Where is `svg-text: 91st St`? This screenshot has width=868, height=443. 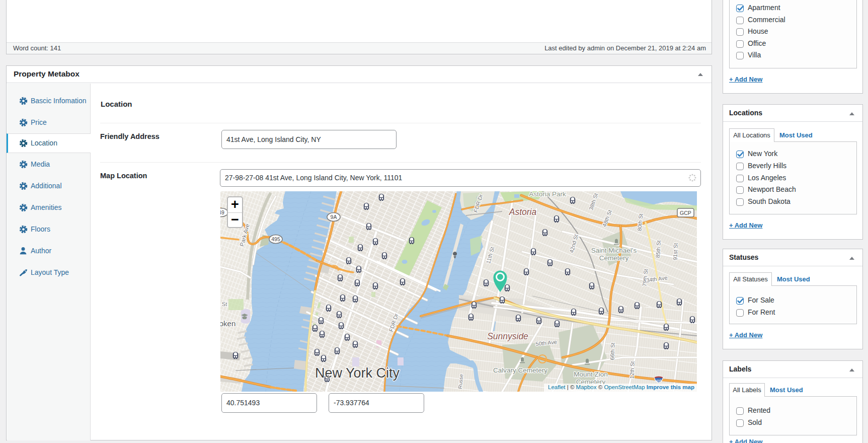 svg-text: 91st St is located at coordinates (675, 252).